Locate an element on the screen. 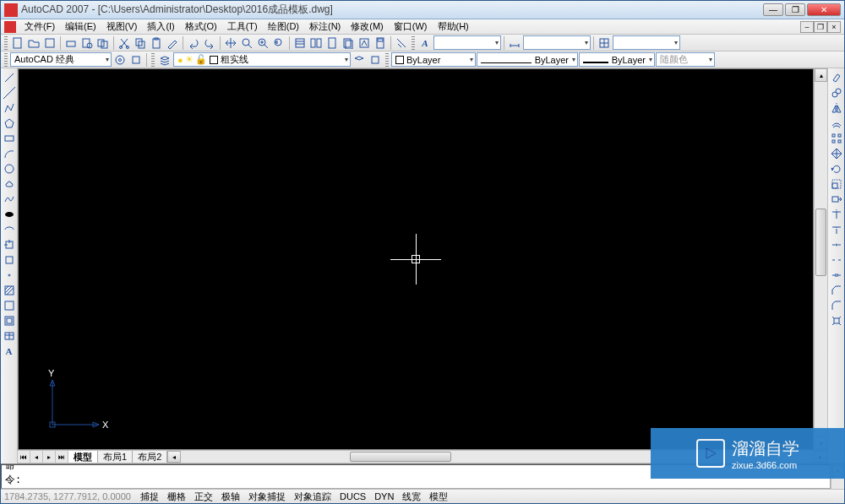 This screenshot has width=845, height=504. rectangle-icon is located at coordinates (8, 138).